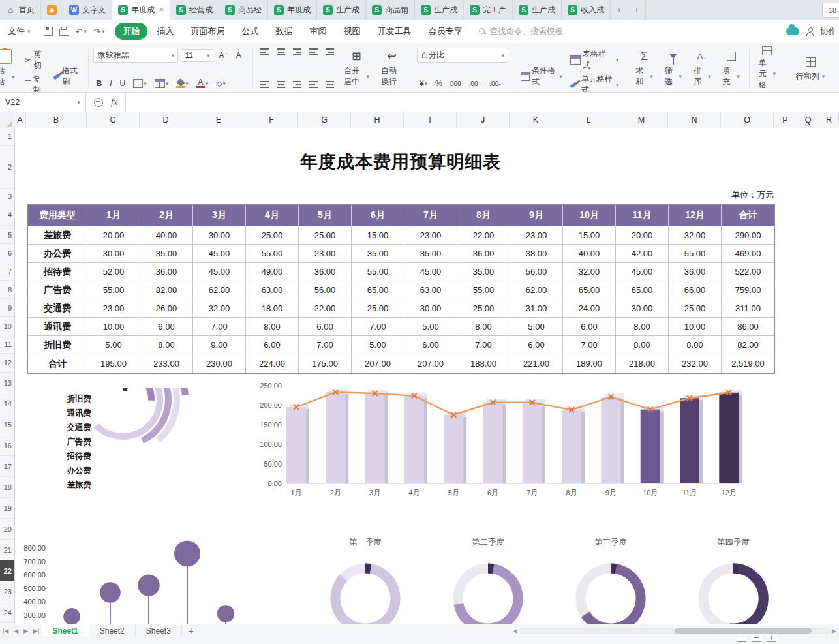 The width and height of the screenshot is (839, 644). What do you see at coordinates (352, 31) in the screenshot?
I see `menu-tab-视图: 视图` at bounding box center [352, 31].